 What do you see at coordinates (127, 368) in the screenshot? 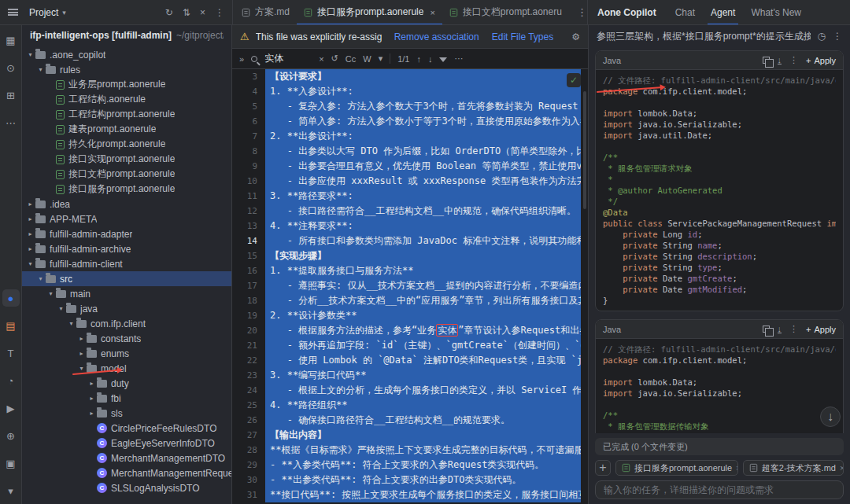
I see `tree-item-model: ▾model` at bounding box center [127, 368].